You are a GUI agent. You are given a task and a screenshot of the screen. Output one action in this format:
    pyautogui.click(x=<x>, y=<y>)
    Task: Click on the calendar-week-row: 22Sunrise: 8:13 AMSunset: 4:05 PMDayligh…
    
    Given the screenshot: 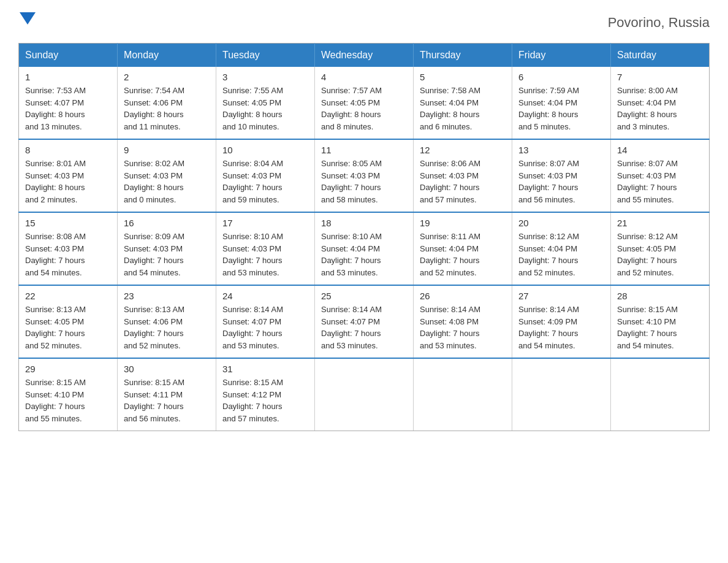 What is the action you would take?
    pyautogui.click(x=364, y=321)
    